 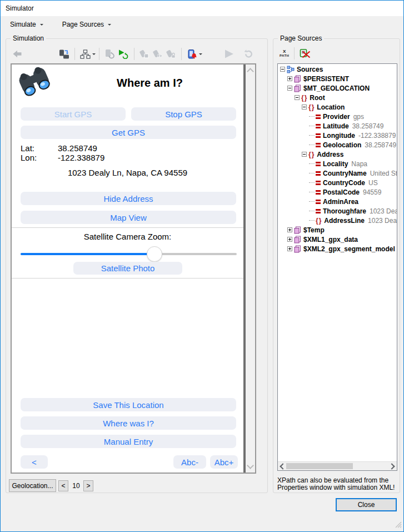 What do you see at coordinates (128, 405) in the screenshot?
I see `save-location-button: Save This Location` at bounding box center [128, 405].